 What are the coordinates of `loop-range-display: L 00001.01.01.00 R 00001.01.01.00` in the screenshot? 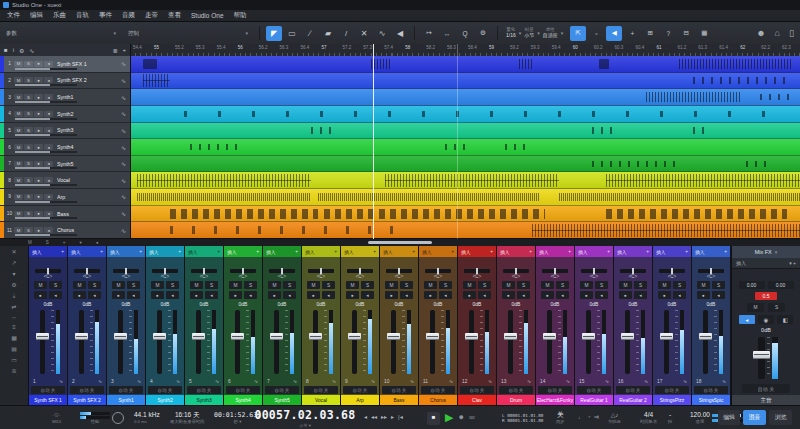 It's located at (522, 418).